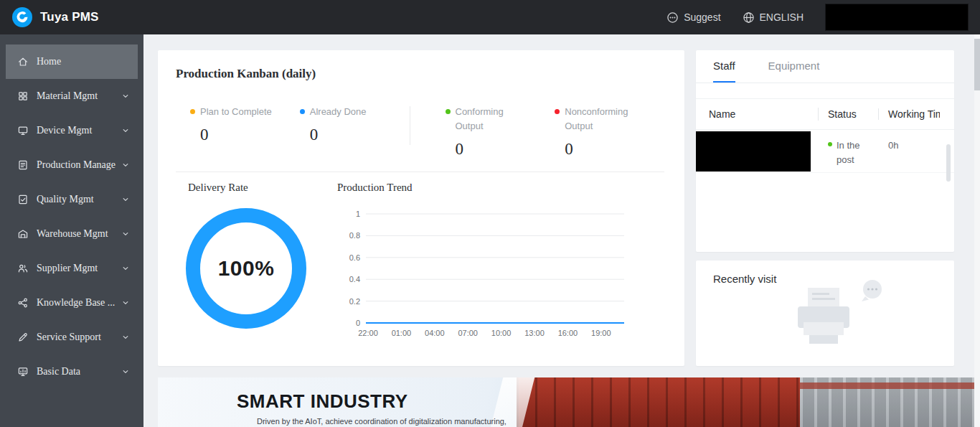  Describe the element at coordinates (23, 234) in the screenshot. I see `warehouse-icon` at that location.